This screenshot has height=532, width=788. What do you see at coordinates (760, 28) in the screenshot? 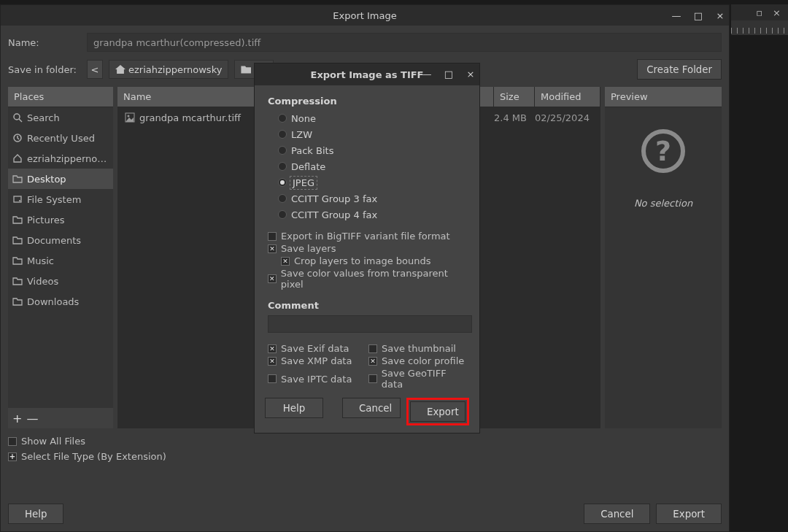
I see `canvas-ruler` at bounding box center [760, 28].